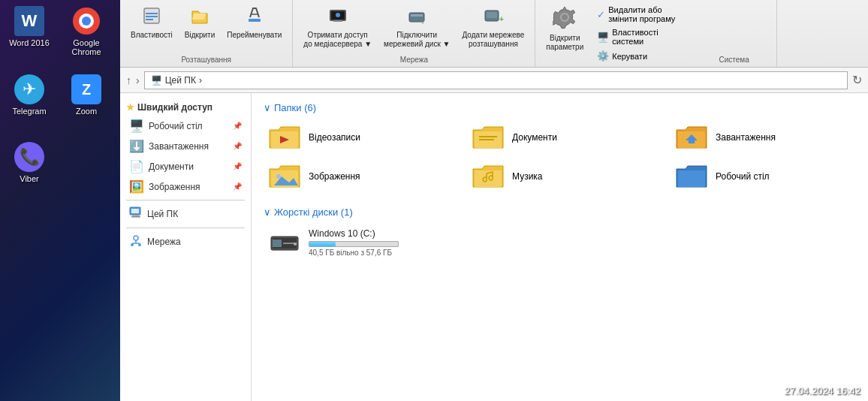  What do you see at coordinates (86, 32) in the screenshot?
I see `desktop-icon-chrome: GoogleChrome` at bounding box center [86, 32].